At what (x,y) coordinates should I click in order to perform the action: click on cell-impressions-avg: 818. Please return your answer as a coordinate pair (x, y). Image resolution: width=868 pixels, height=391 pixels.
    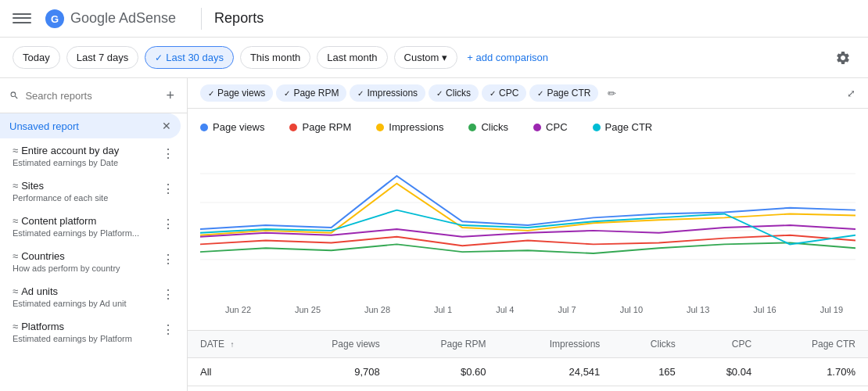
    Looking at the image, I should click on (556, 389).